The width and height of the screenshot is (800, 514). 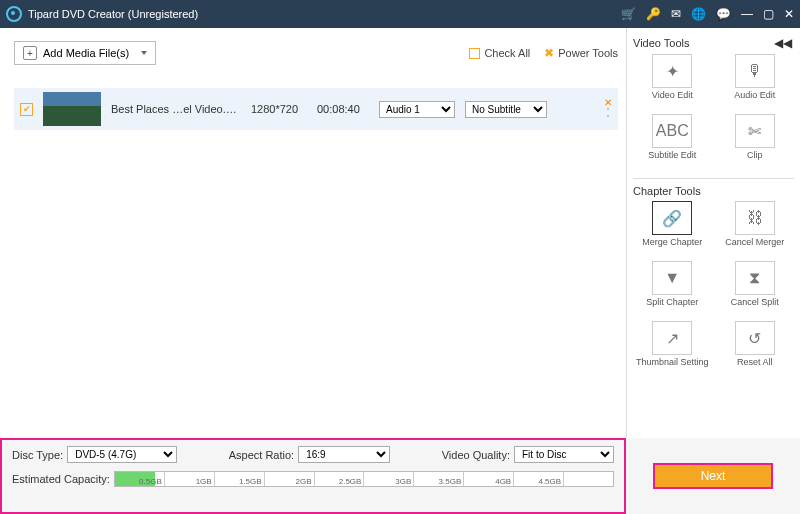 What do you see at coordinates (654, 14) in the screenshot?
I see `key-icon: 🔑` at bounding box center [654, 14].